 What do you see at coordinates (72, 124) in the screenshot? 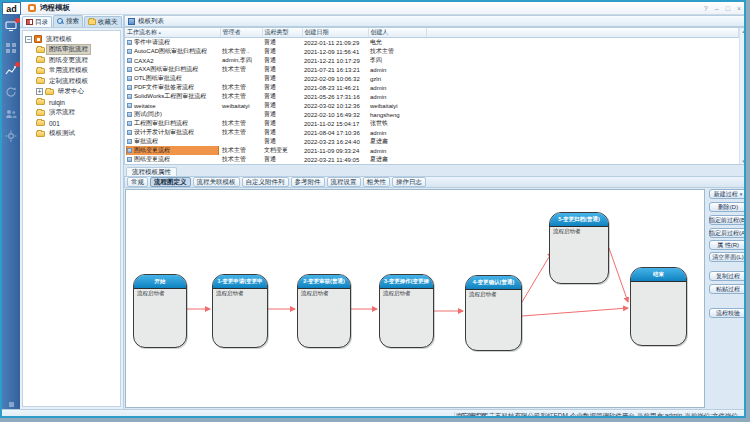
I see `tree-item: 001` at bounding box center [72, 124].